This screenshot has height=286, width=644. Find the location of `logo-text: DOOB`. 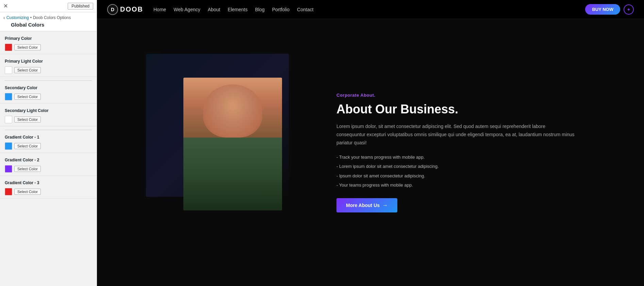

logo-text: DOOB is located at coordinates (132, 10).